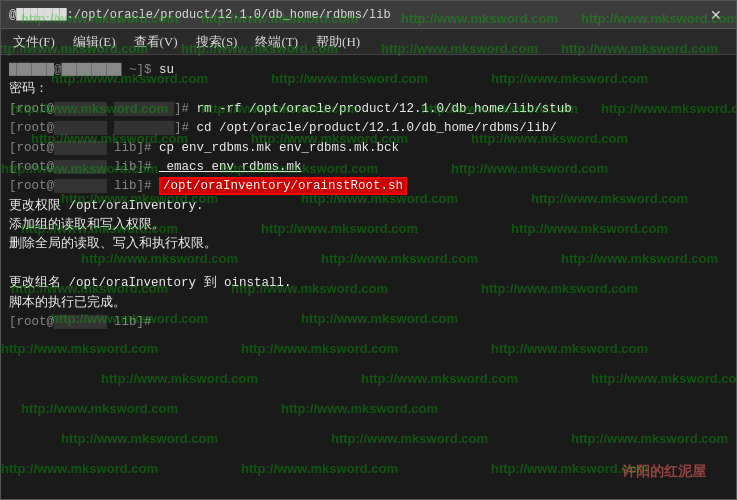 The width and height of the screenshot is (737, 500). I want to click on terminal-line: ██████@████████ ~]$ su, so click(368, 70).